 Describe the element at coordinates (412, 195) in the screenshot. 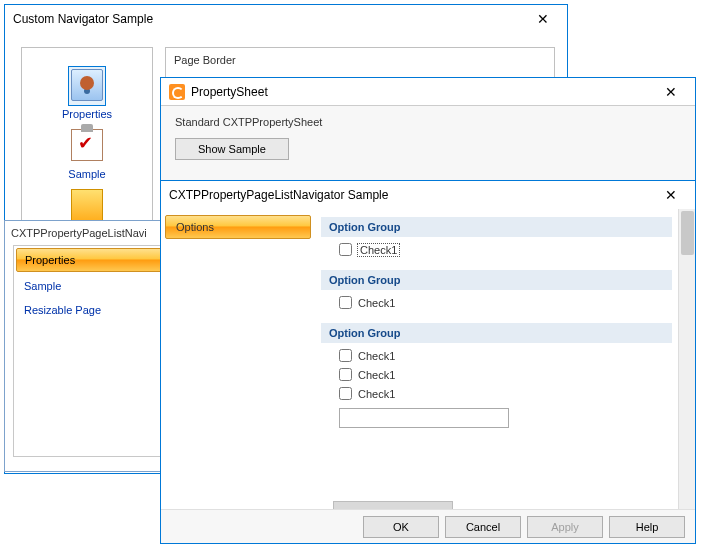

I see `window-title: CXTPPropertyPageListNavigator Sample` at that location.